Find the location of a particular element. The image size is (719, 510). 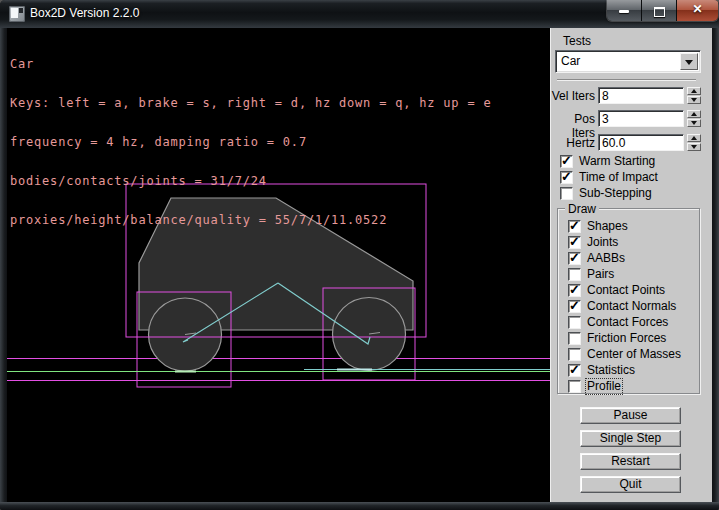

dropdown-button is located at coordinates (689, 62).